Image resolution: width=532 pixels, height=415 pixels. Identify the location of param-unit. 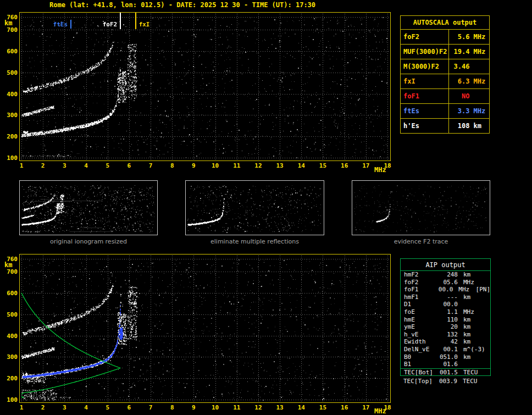
(479, 96).